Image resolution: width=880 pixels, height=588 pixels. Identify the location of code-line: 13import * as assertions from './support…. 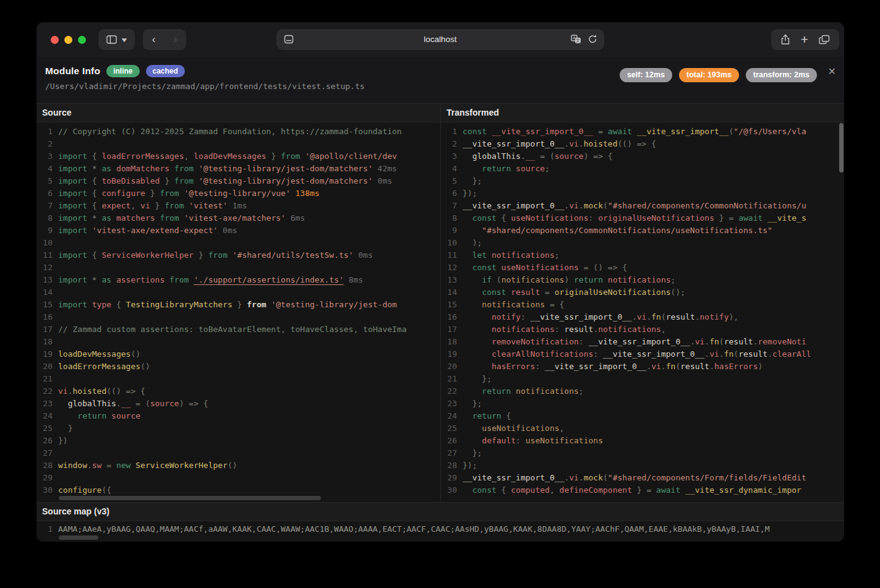
(239, 280).